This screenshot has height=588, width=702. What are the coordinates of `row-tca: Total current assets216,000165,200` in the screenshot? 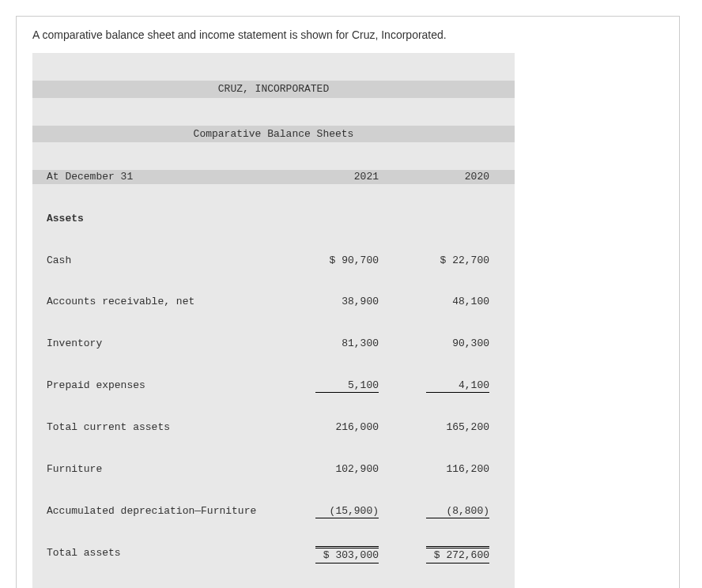 It's located at (274, 428).